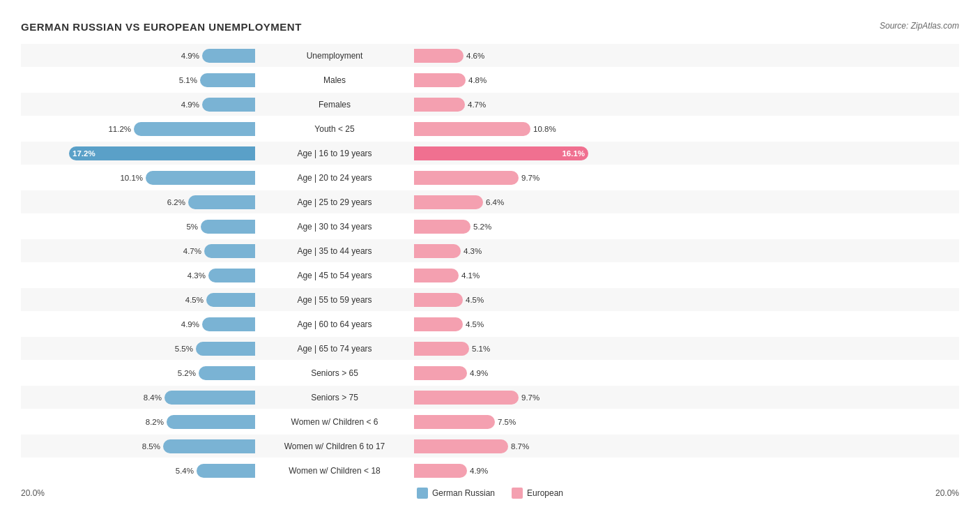 Image resolution: width=980 pixels, height=528 pixels. What do you see at coordinates (138, 202) in the screenshot?
I see `bar-wrapper-left: 6.2%` at bounding box center [138, 202].